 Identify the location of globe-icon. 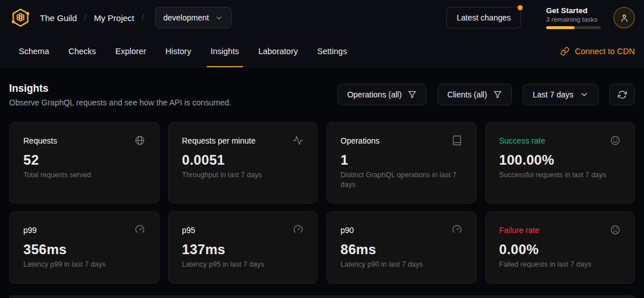
(140, 140).